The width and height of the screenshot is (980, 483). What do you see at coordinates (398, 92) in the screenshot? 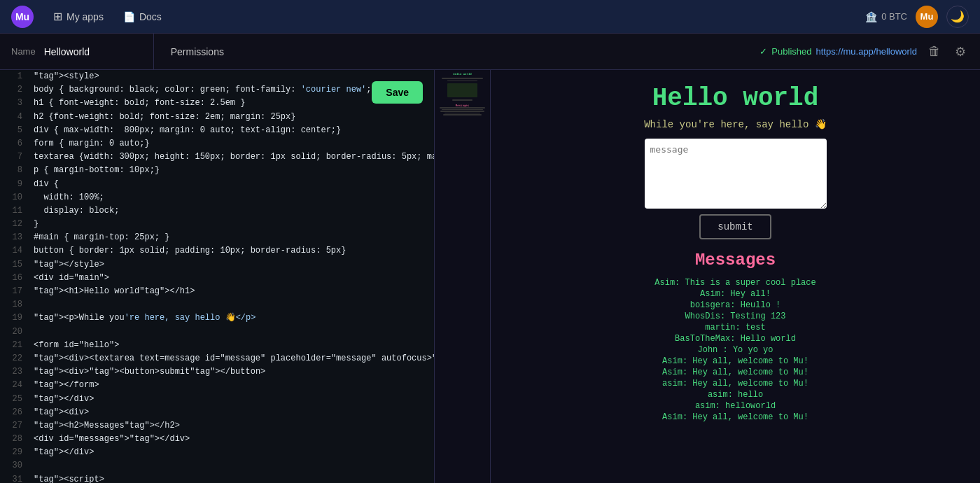
I see `save-button-area: Save` at bounding box center [398, 92].